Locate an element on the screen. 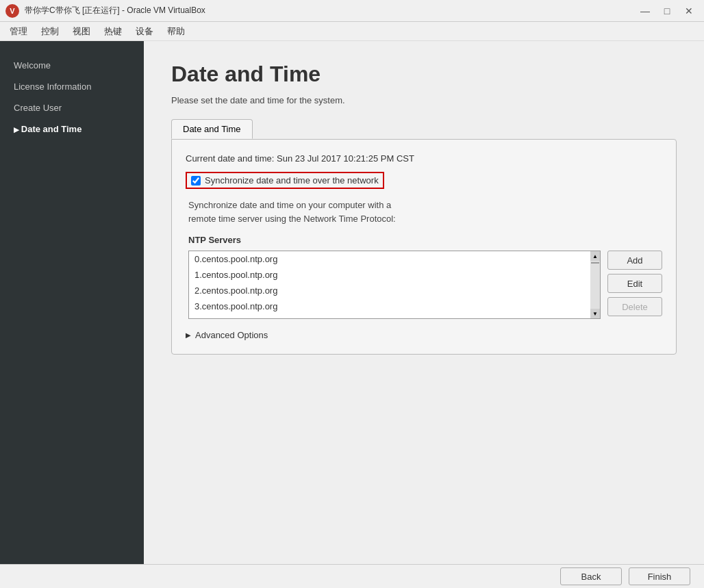  advanced-options-label: Advanced Options is located at coordinates (231, 335).